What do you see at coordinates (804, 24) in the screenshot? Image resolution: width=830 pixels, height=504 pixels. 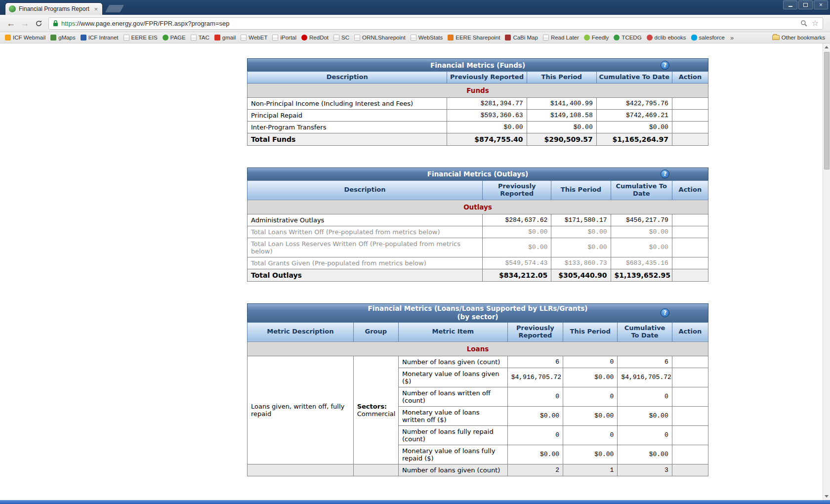 I see `magnifier-icon` at bounding box center [804, 24].